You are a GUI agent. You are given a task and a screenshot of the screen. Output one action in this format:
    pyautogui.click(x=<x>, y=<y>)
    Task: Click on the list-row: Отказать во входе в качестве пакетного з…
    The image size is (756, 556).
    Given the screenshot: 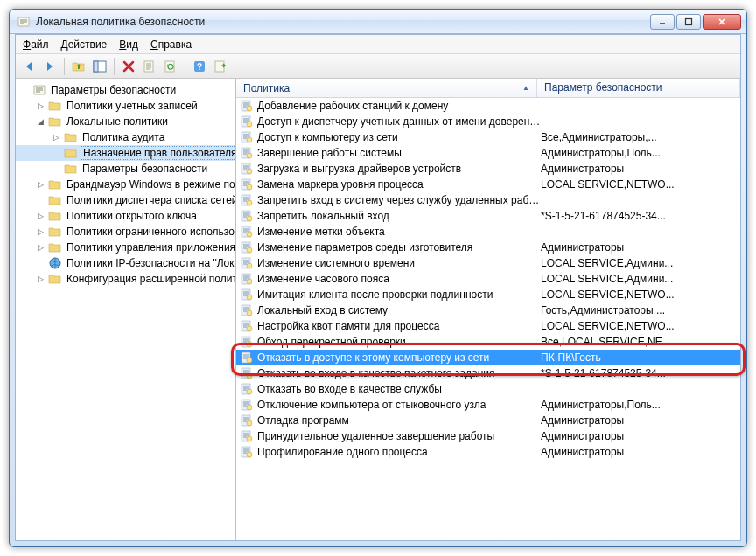 What is the action you would take?
    pyautogui.click(x=488, y=373)
    